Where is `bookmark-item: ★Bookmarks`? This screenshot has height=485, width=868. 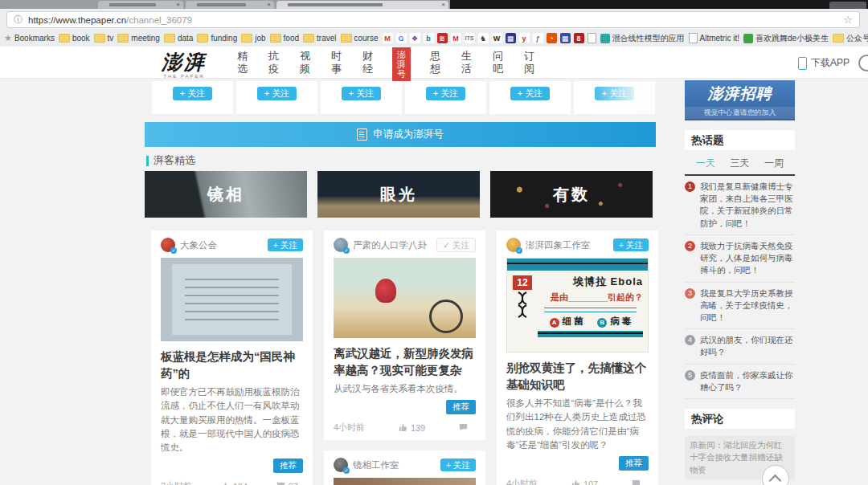
bookmark-item: ★Bookmarks is located at coordinates (29, 39).